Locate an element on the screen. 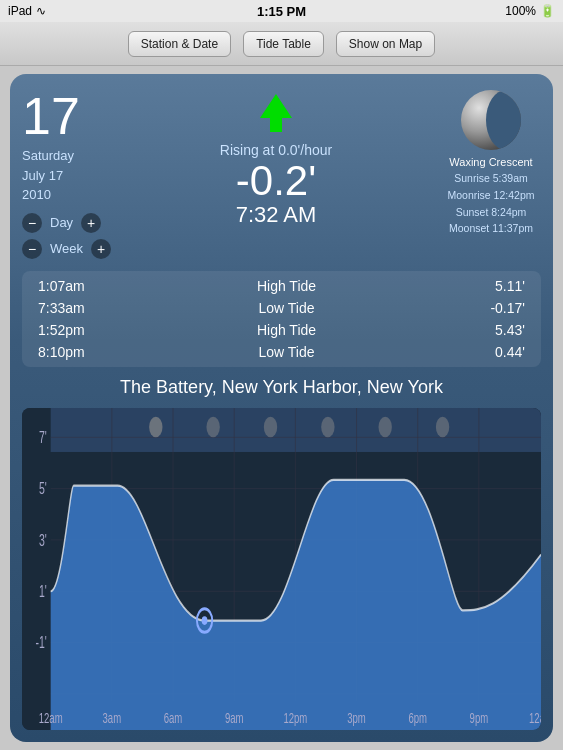 Image resolution: width=563 pixels, height=750 pixels. tide-center: Rising at 0.0'/hour -0.2' 7:32 AM is located at coordinates (276, 159).